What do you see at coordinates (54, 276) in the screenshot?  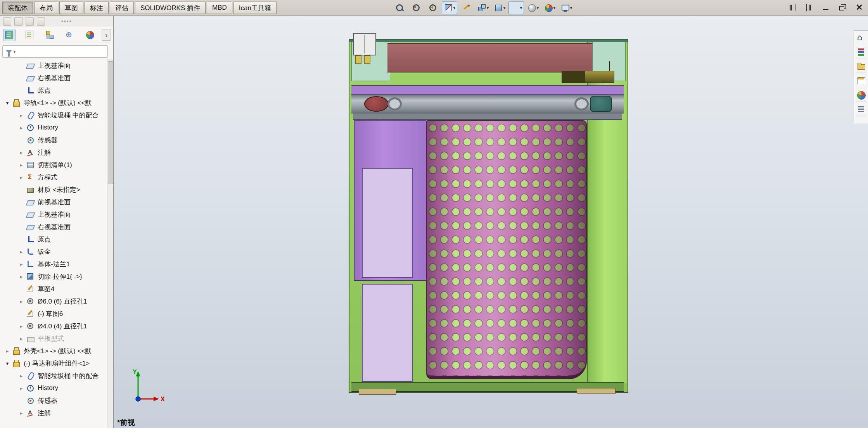 I see `tree-row: ▸切除-拉伸1{ ->}` at bounding box center [54, 276].